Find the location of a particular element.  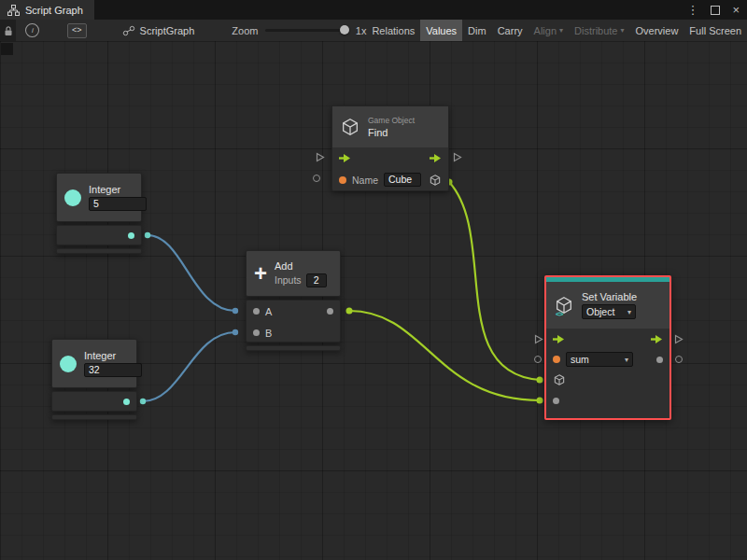

inputs-count-field: 2 is located at coordinates (317, 280).